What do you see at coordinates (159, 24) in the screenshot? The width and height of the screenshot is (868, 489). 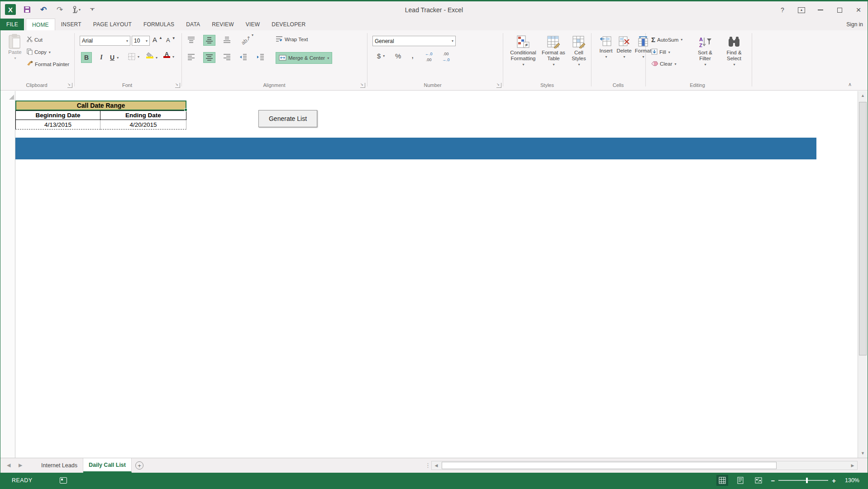 I see `ribbon-tab-formulas: FORMULAS` at bounding box center [159, 24].